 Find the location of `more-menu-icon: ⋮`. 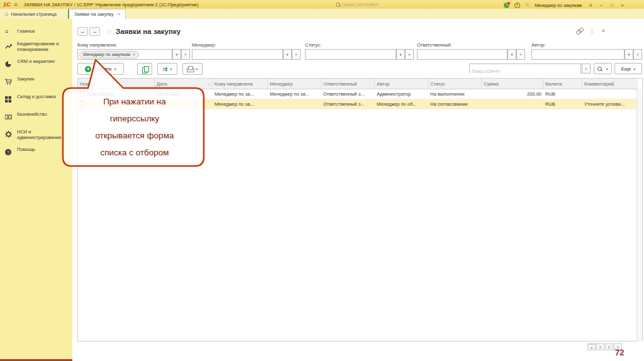

more-menu-icon: ⋮ is located at coordinates (592, 31).